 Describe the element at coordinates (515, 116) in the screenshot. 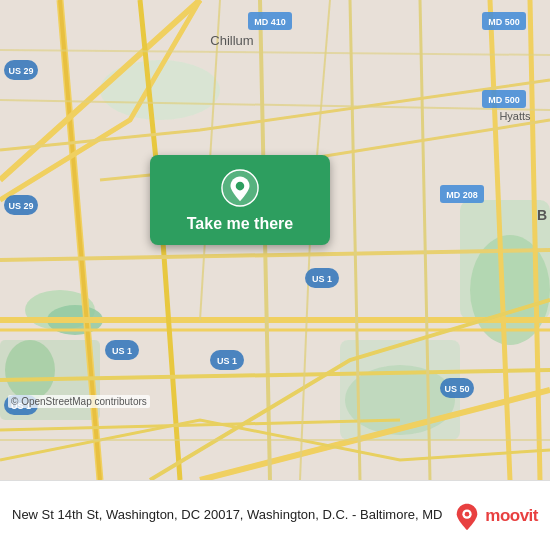

I see `svg-text: Hyatts` at that location.